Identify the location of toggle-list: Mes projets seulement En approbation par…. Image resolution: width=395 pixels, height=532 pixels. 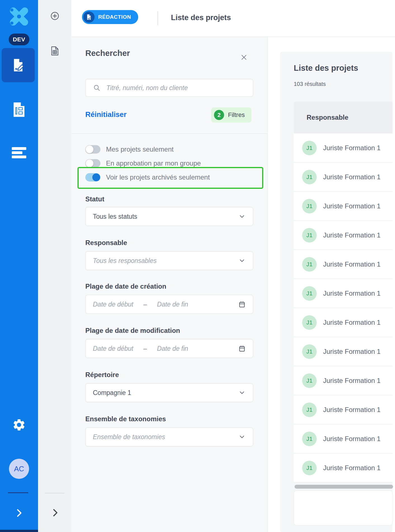
(172, 163).